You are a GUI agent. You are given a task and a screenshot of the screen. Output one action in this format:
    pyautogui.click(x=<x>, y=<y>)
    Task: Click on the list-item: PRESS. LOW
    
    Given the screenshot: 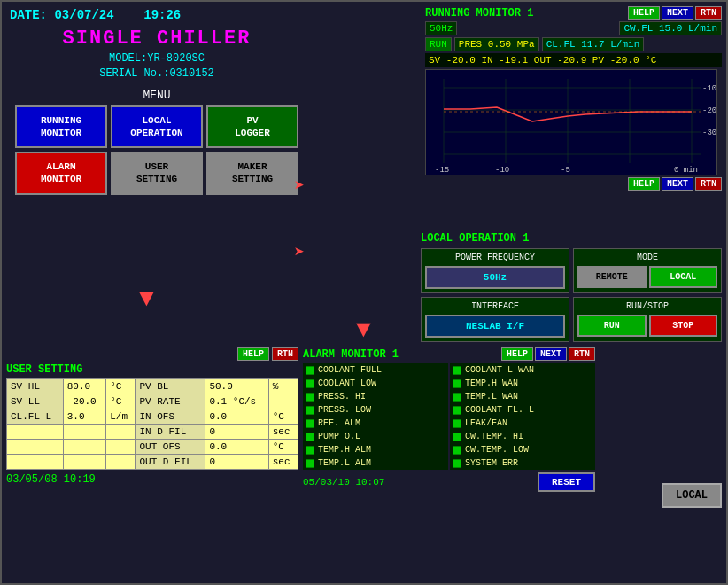 What is the action you would take?
    pyautogui.click(x=376, y=410)
    